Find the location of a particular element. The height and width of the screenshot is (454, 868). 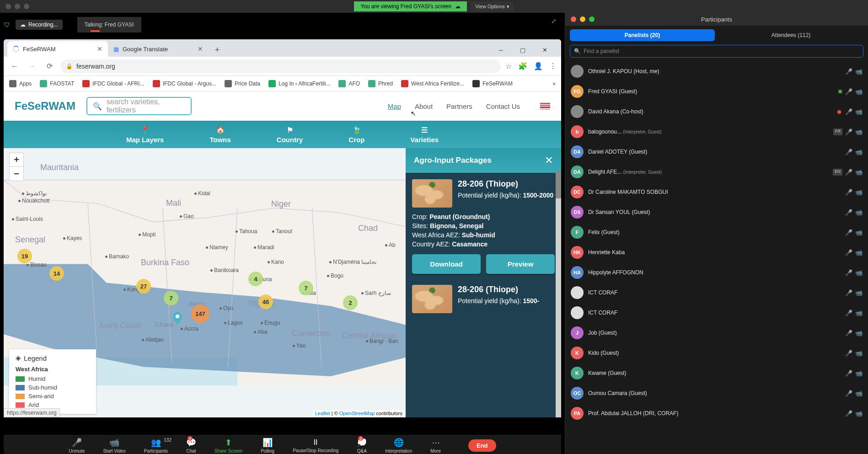

back-button: ← is located at coordinates (15, 66).